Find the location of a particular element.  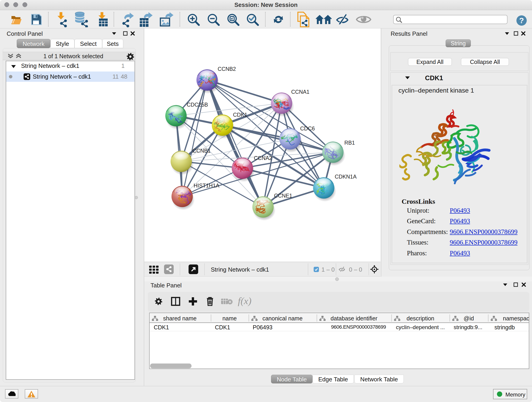

svg-text: CDKN1A is located at coordinates (346, 177).